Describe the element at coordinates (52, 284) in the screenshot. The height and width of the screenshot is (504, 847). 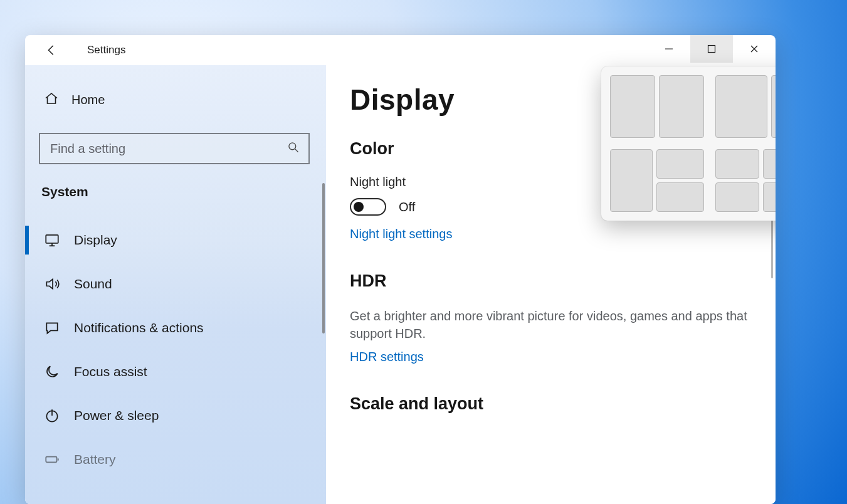
I see `speaker-icon` at that location.